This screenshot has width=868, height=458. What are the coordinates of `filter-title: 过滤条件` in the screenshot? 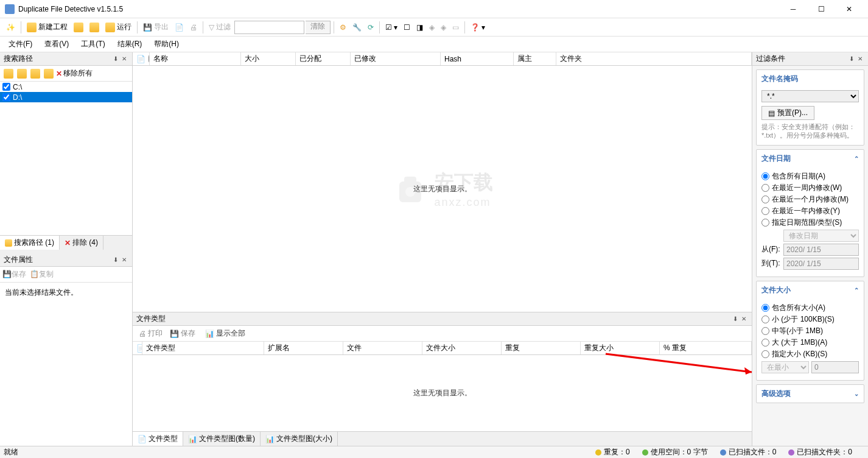 It's located at (802, 58).